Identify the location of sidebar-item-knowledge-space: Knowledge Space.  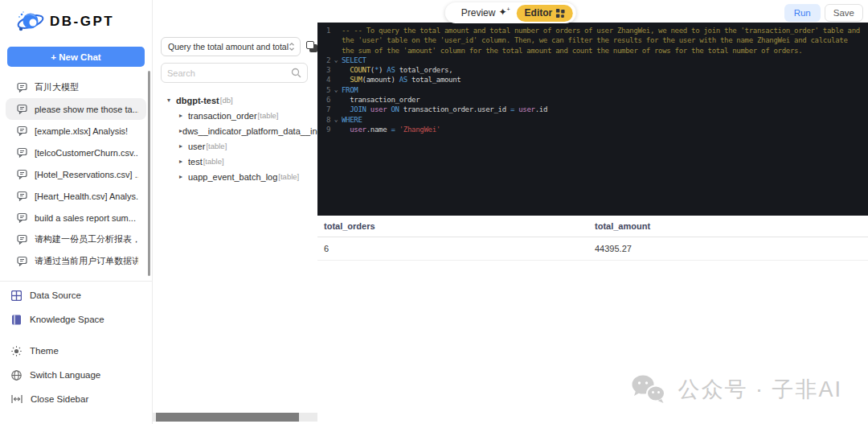
(76, 319).